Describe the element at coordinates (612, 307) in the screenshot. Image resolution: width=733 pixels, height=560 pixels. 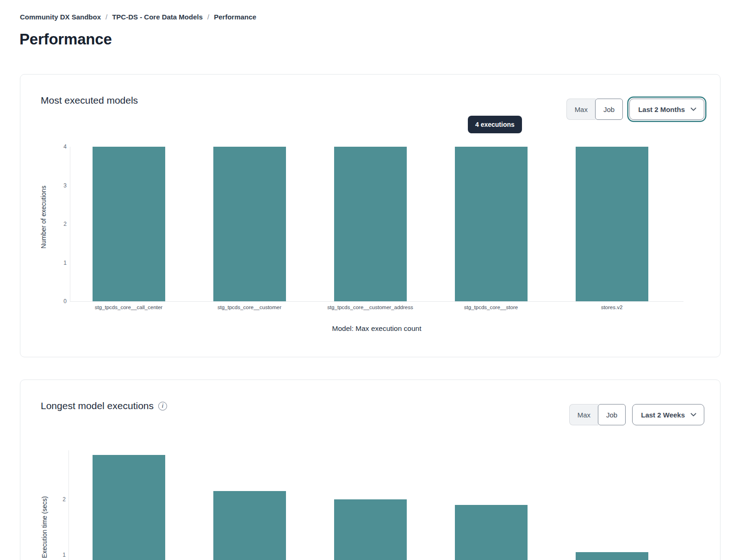
I see `category-label: stores.v2` at that location.